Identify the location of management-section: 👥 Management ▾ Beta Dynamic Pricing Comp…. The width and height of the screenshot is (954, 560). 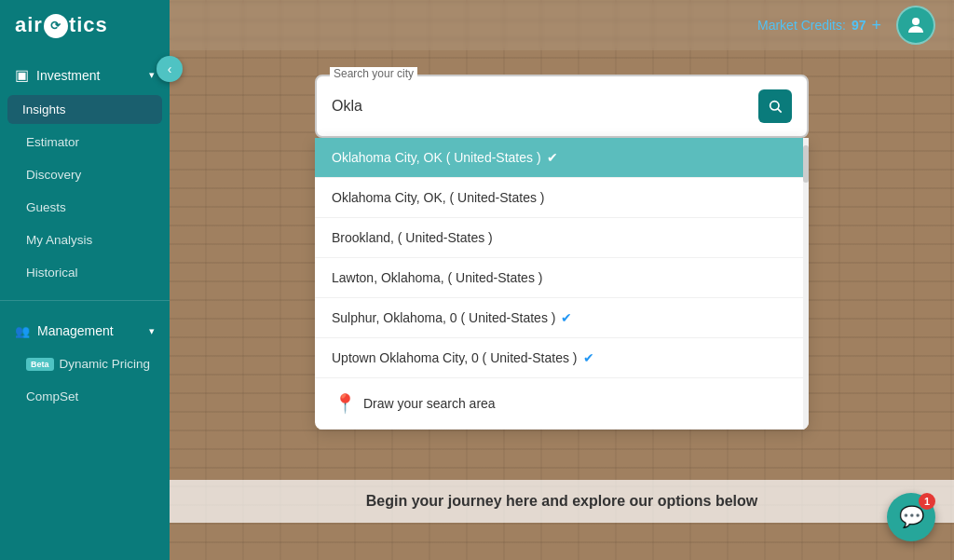
(85, 363).